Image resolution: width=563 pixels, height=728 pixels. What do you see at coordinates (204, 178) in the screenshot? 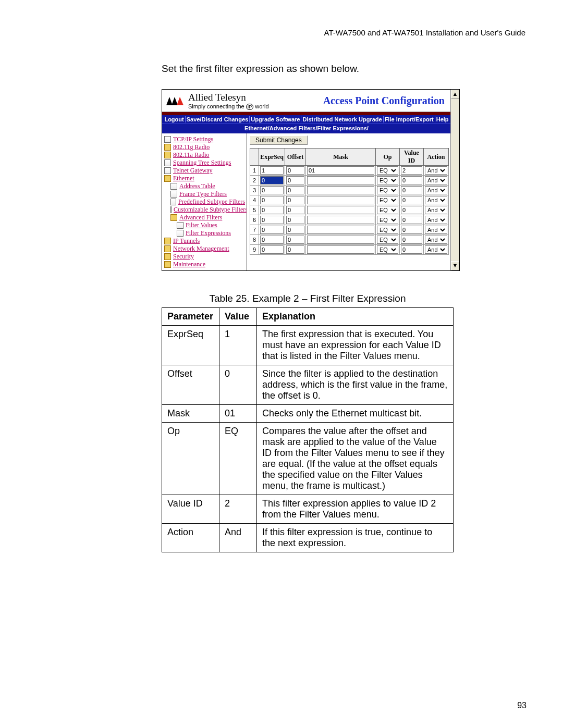
I see `nav-item: Ethernet` at bounding box center [204, 178].